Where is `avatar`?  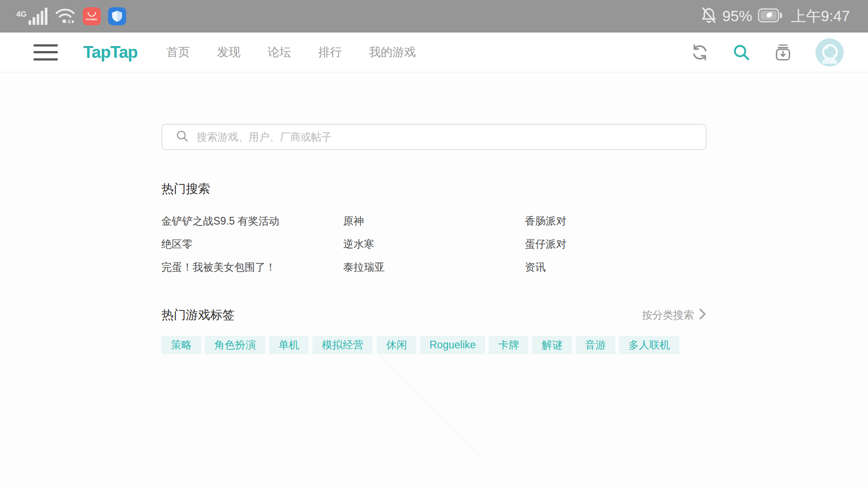
avatar is located at coordinates (830, 52).